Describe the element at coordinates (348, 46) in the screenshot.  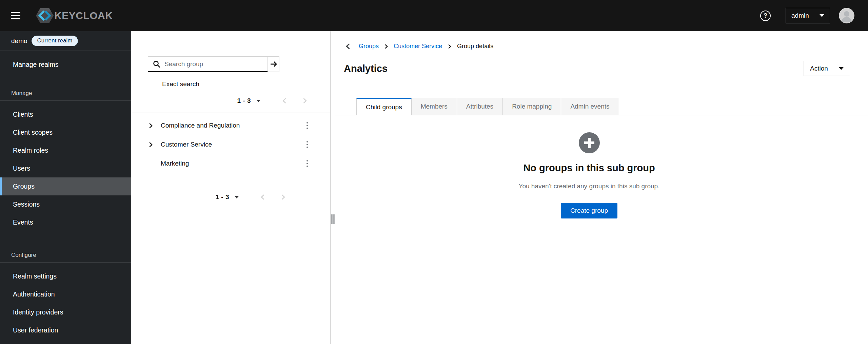
I see `breadcrumb-back-icon` at that location.